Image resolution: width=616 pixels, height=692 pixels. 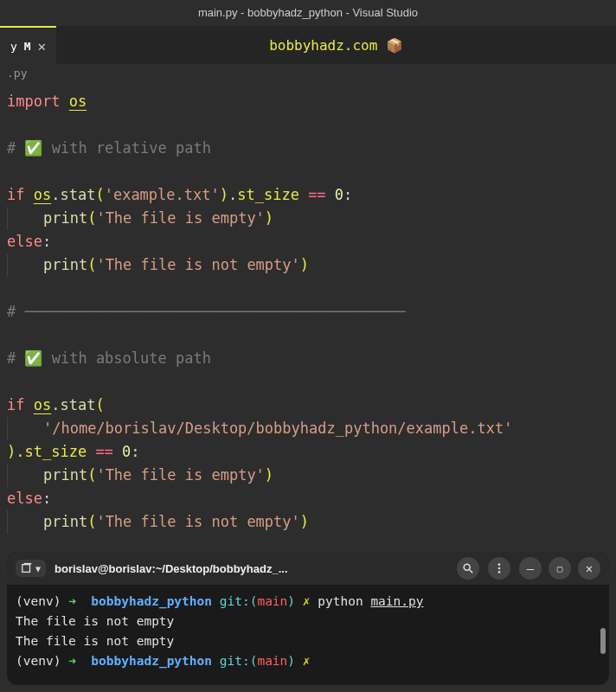 What do you see at coordinates (31, 568) in the screenshot?
I see `new-tab-button: ▼` at bounding box center [31, 568].